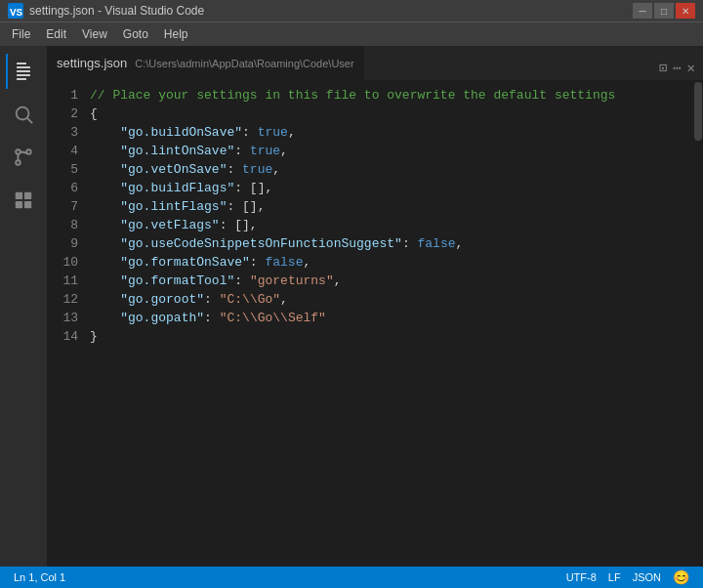  What do you see at coordinates (176, 34) in the screenshot?
I see `menu-help: Help` at bounding box center [176, 34].